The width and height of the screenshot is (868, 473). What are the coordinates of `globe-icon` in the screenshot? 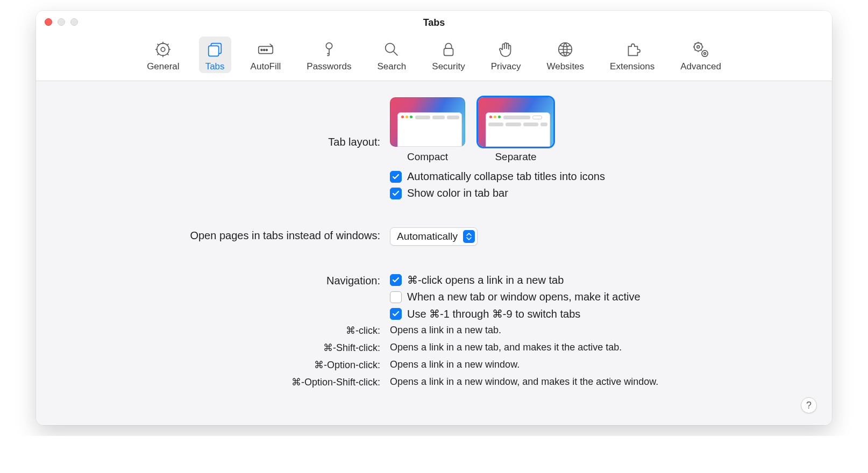 It's located at (565, 49).